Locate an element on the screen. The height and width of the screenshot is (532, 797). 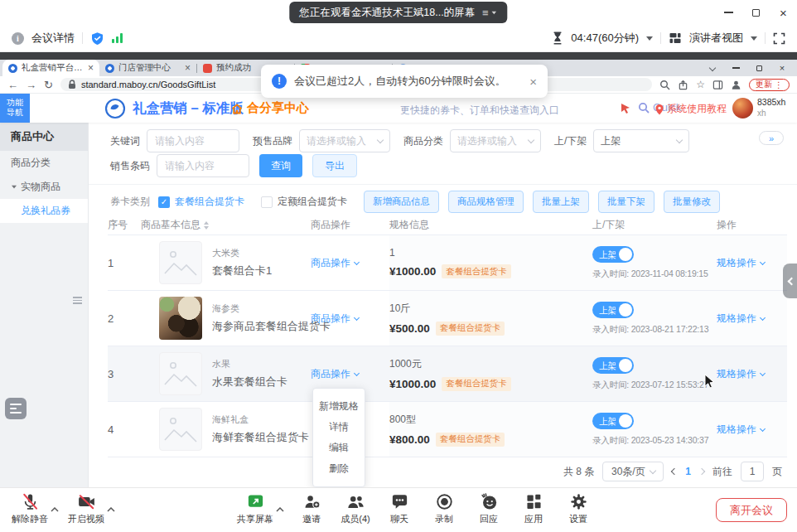
keyword-input is located at coordinates (193, 141).